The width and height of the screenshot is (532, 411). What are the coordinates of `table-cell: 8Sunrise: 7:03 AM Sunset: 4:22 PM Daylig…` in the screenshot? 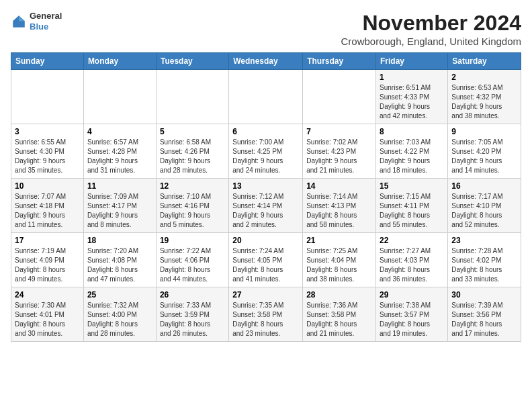 It's located at (412, 152).